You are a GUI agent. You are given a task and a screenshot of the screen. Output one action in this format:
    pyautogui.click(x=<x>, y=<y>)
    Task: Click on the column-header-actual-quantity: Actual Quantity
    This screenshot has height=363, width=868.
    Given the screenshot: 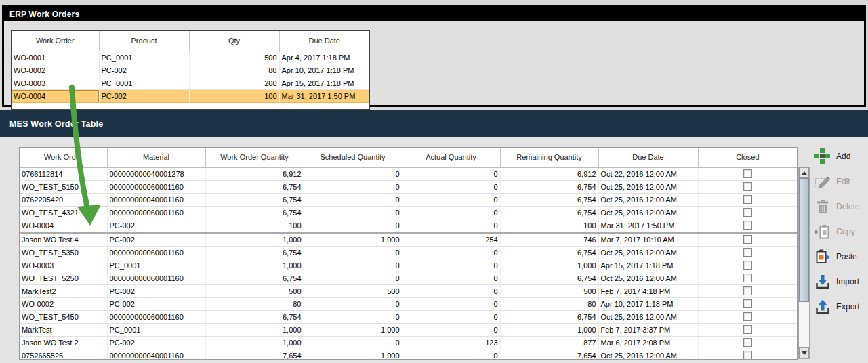 What is the action you would take?
    pyautogui.click(x=451, y=157)
    